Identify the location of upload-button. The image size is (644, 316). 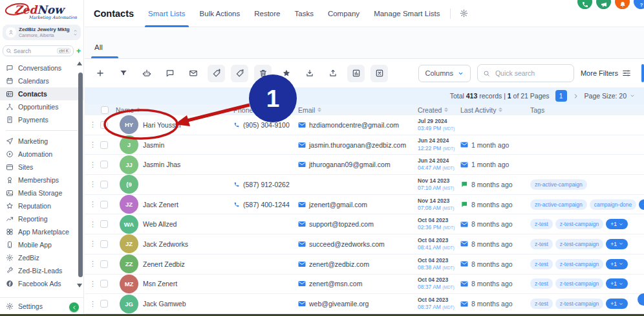
(332, 74).